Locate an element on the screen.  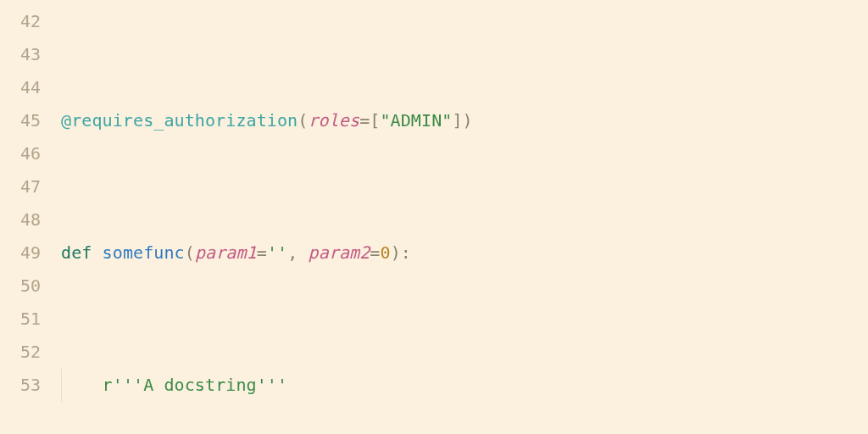
line-number: 52 is located at coordinates (26, 353).